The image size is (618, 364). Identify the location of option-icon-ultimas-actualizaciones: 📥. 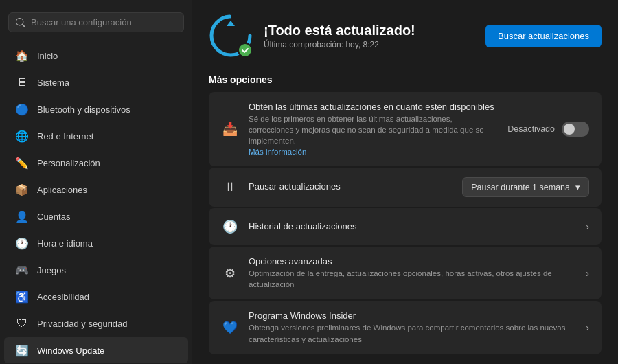
(230, 129).